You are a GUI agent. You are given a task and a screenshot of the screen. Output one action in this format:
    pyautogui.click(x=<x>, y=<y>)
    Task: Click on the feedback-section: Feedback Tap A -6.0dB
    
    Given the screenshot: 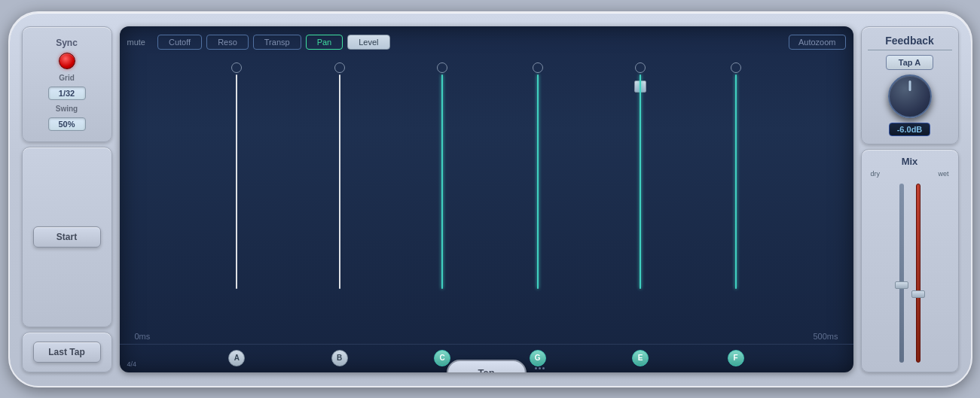 What is the action you would take?
    pyautogui.click(x=910, y=86)
    